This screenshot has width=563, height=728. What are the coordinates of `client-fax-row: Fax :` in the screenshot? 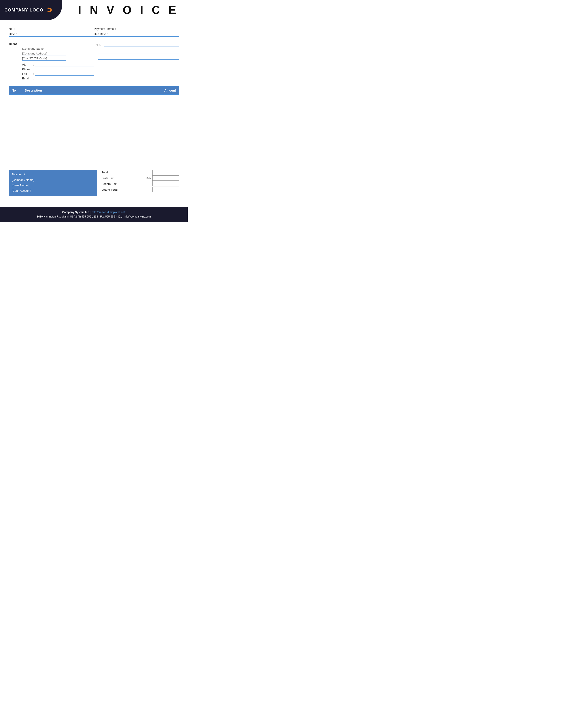 It's located at (58, 74).